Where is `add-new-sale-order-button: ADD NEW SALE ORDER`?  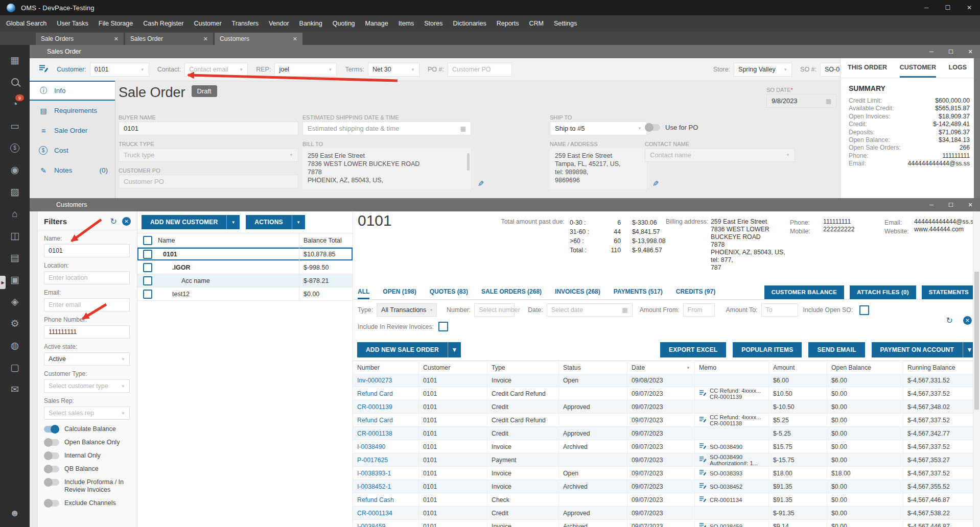
add-new-sale-order-button: ADD NEW SALE ORDER is located at coordinates (403, 350).